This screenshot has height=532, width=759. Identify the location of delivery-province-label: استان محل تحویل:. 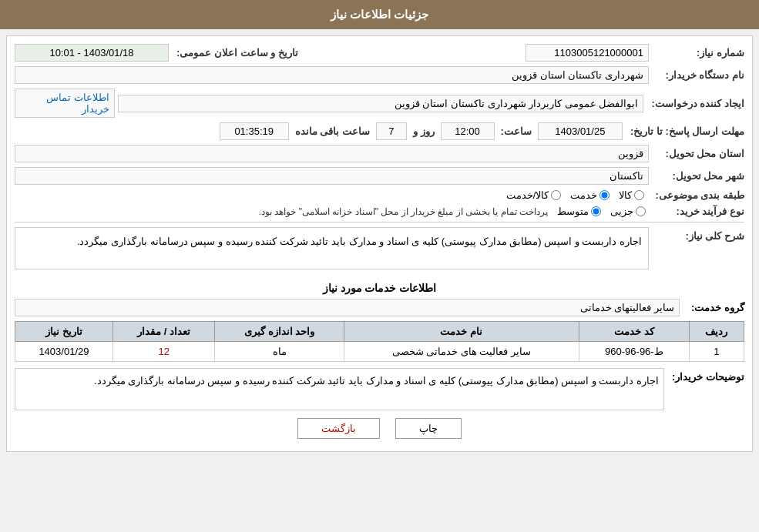
(698, 154).